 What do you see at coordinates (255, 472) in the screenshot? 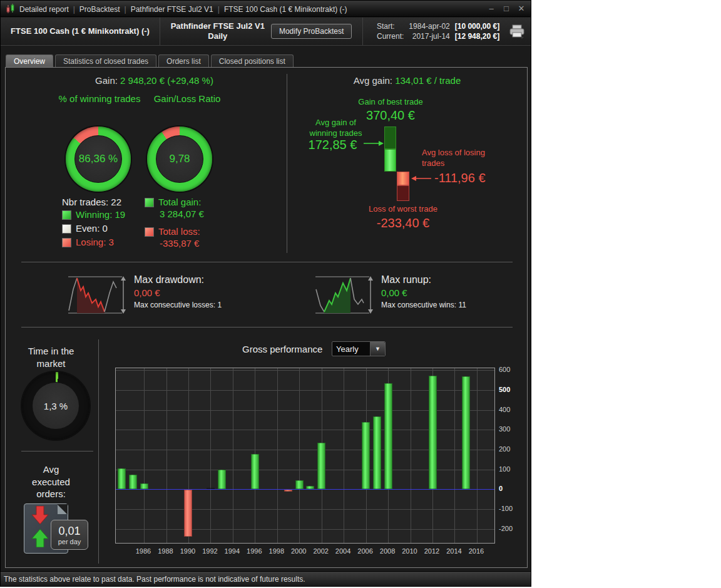
I see `year-bar-1996` at bounding box center [255, 472].